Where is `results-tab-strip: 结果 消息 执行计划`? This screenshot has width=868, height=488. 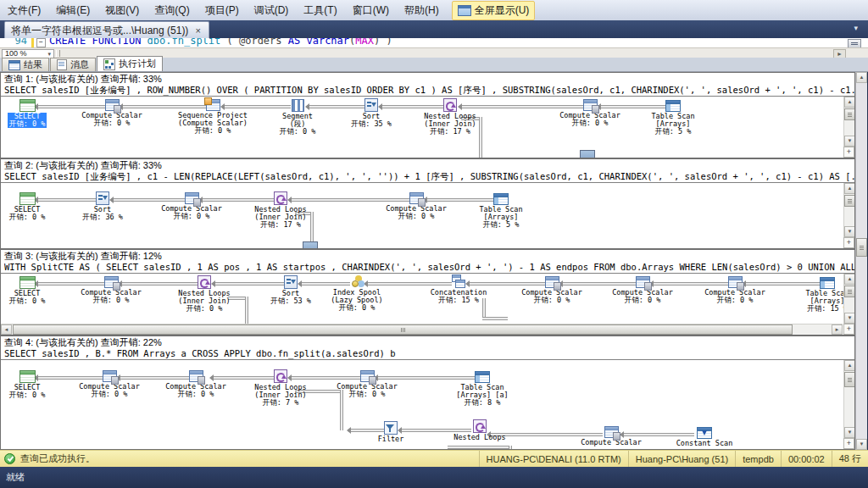 results-tab-strip: 结果 消息 执行计划 is located at coordinates (434, 64).